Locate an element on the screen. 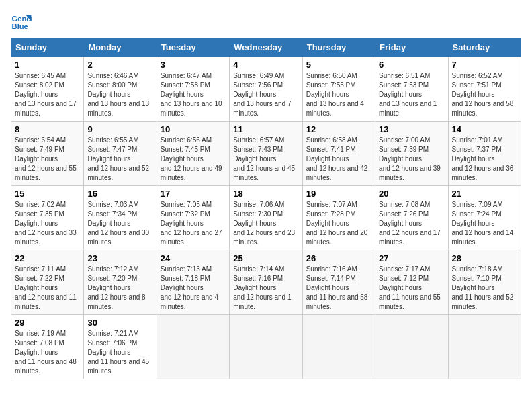  day-cell-24: 24Sunrise: 7:13 AMSunset: 7:18 PMDayligh… is located at coordinates (193, 283).